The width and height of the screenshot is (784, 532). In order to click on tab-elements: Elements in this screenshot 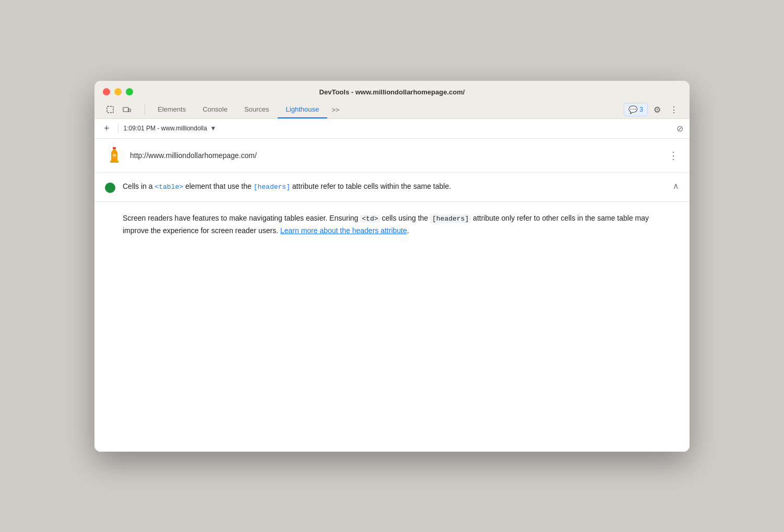, I will do `click(172, 110)`.